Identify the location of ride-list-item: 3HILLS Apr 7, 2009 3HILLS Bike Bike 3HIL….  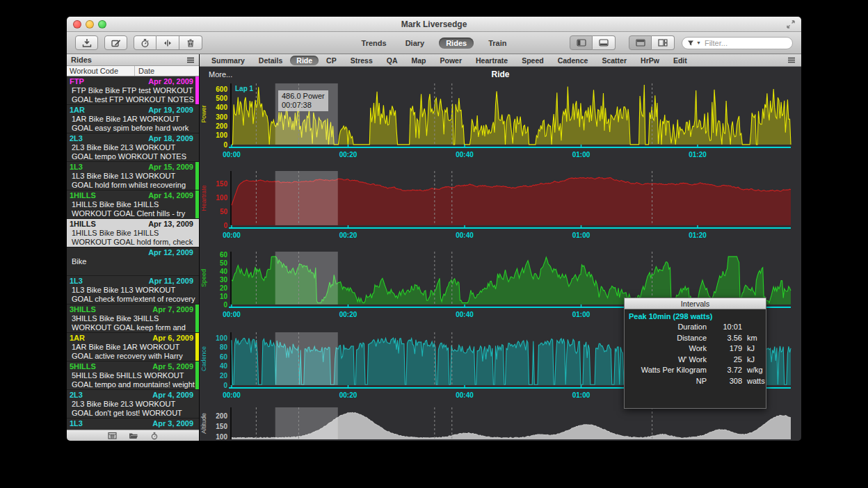
(133, 318).